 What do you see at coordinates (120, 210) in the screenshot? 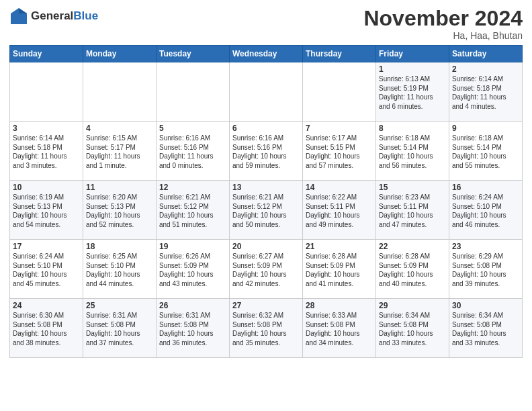
I see `calendar-cell: 11Sunrise: 6:20 AM Sunset: 5:13 PM Dayli…` at bounding box center [120, 210].